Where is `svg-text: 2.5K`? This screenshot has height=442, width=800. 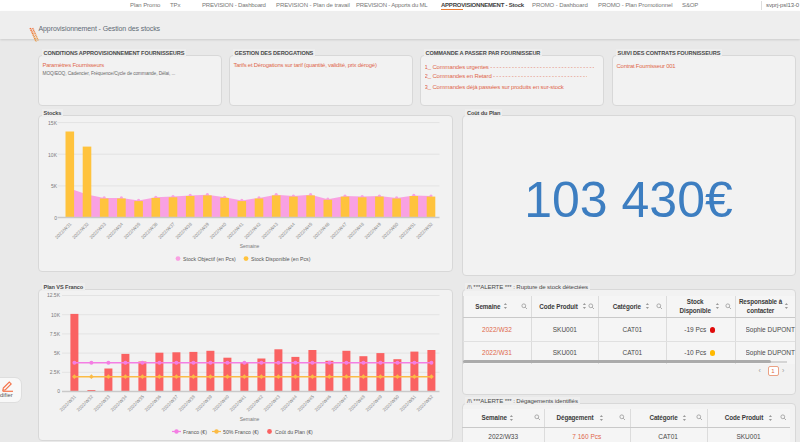 svg-text: 2.5K is located at coordinates (56, 372).